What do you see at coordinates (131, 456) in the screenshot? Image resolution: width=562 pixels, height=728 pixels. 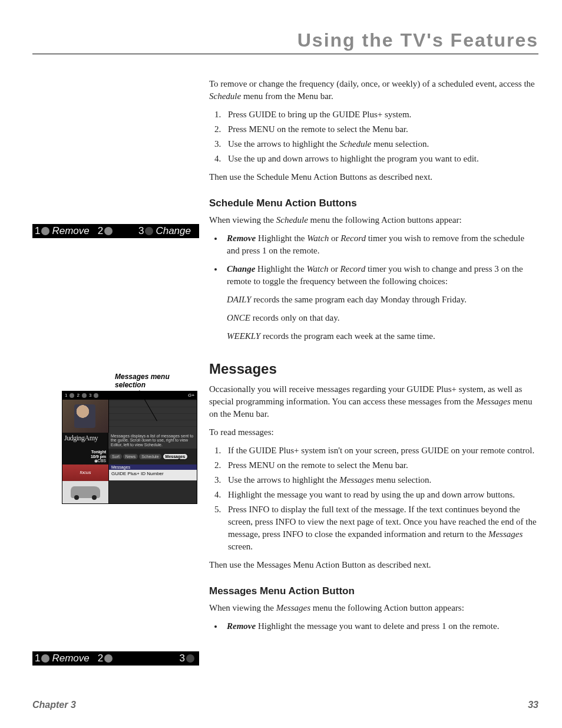 I see `tab-news: News` at bounding box center [131, 456].